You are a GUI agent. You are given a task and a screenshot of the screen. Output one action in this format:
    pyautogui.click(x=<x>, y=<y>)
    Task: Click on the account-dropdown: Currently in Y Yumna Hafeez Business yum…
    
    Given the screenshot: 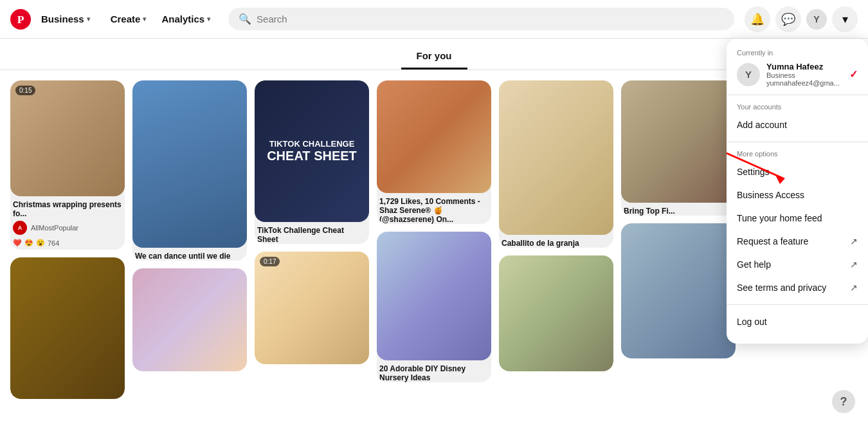 What is the action you would take?
    pyautogui.click(x=797, y=191)
    